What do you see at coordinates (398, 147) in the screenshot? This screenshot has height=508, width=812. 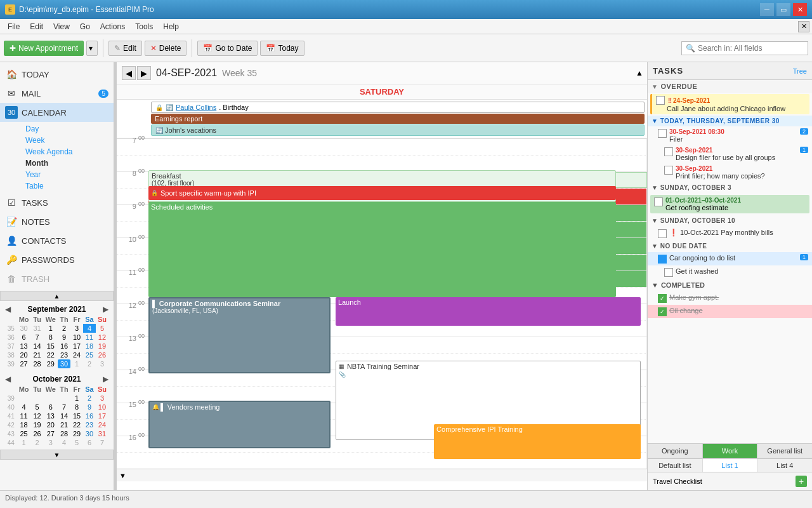 I see `time-cell` at bounding box center [398, 147].